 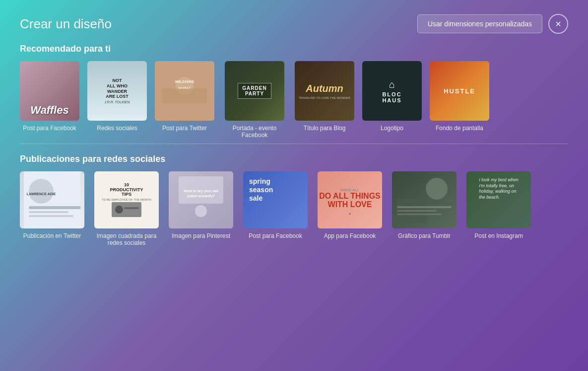 I want to click on thumb-post-instagram: I look my best whenI'm totally free, onh…, so click(x=499, y=200).